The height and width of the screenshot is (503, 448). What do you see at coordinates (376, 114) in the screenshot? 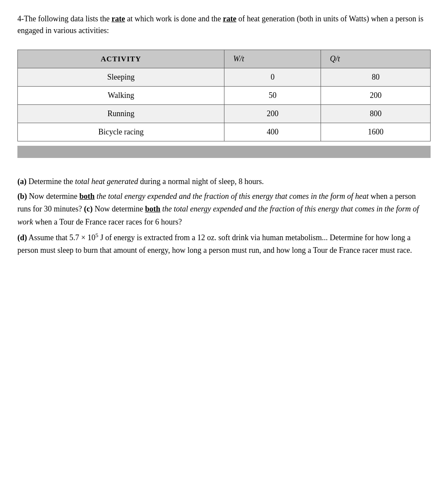
I see `q-over-t-cell: 800` at bounding box center [376, 114].